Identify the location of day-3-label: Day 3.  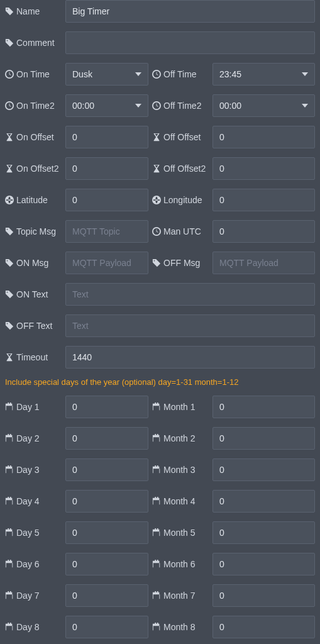
(33, 470).